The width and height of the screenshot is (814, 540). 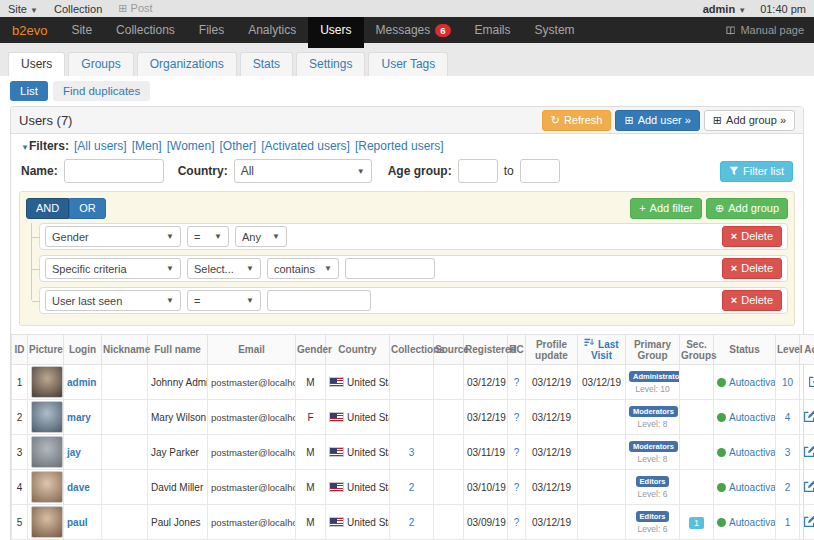 I want to click on collections-count-link: 3, so click(x=412, y=452).